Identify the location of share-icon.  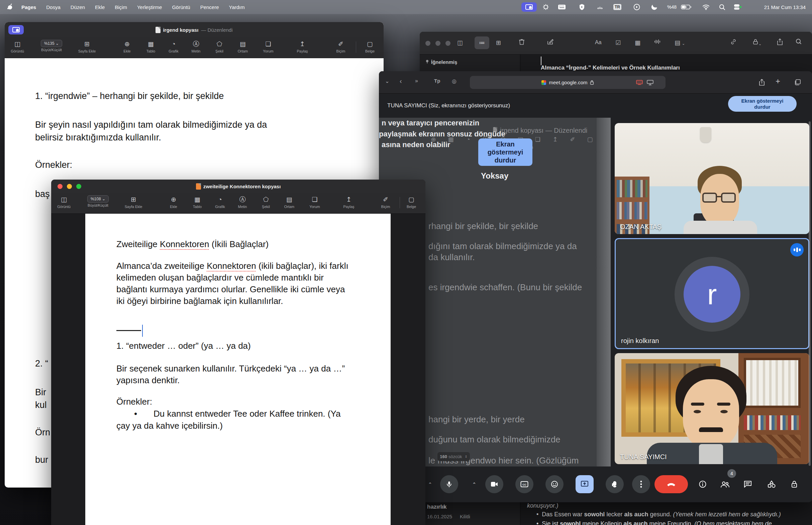
(780, 43).